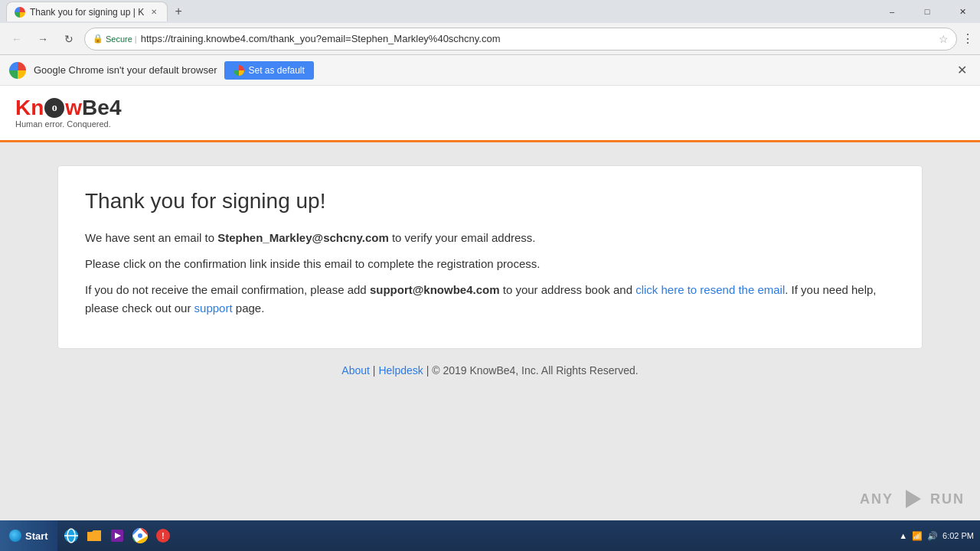 This screenshot has height=551, width=980. I want to click on media-icon, so click(117, 536).